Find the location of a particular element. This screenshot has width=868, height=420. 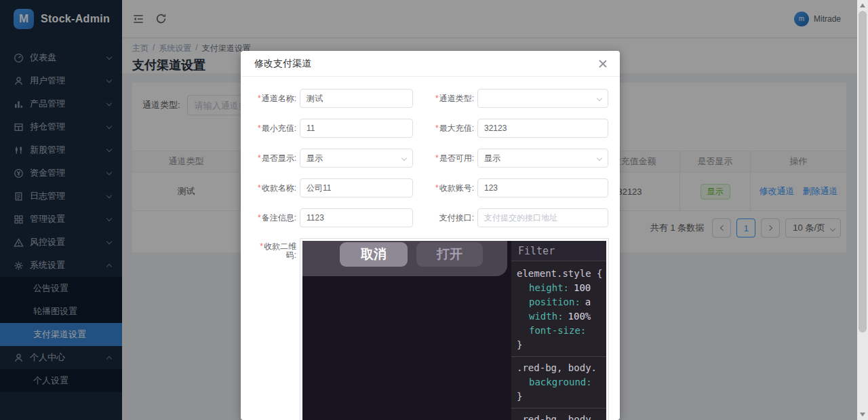

screenshot-cancel-button: 取消 is located at coordinates (374, 254).